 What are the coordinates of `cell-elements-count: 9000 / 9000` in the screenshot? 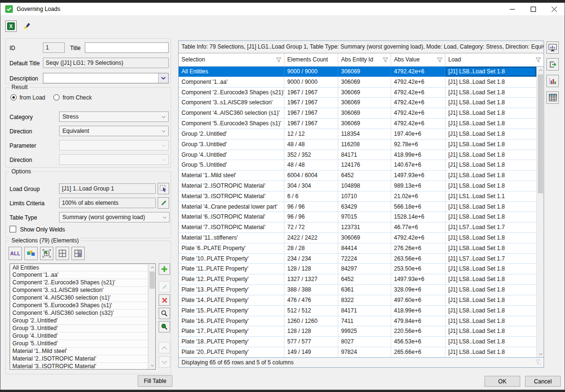 It's located at (312, 71).